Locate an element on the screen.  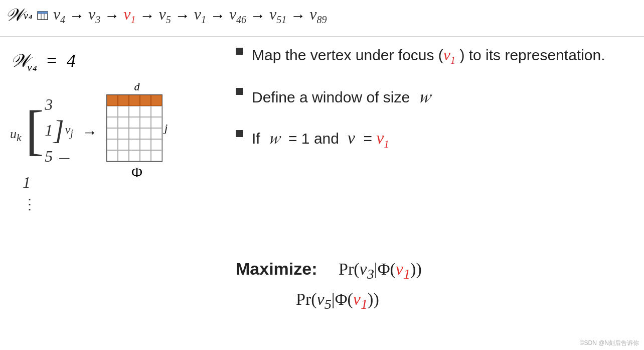
walk-subscript: v₄ is located at coordinates (28, 16).